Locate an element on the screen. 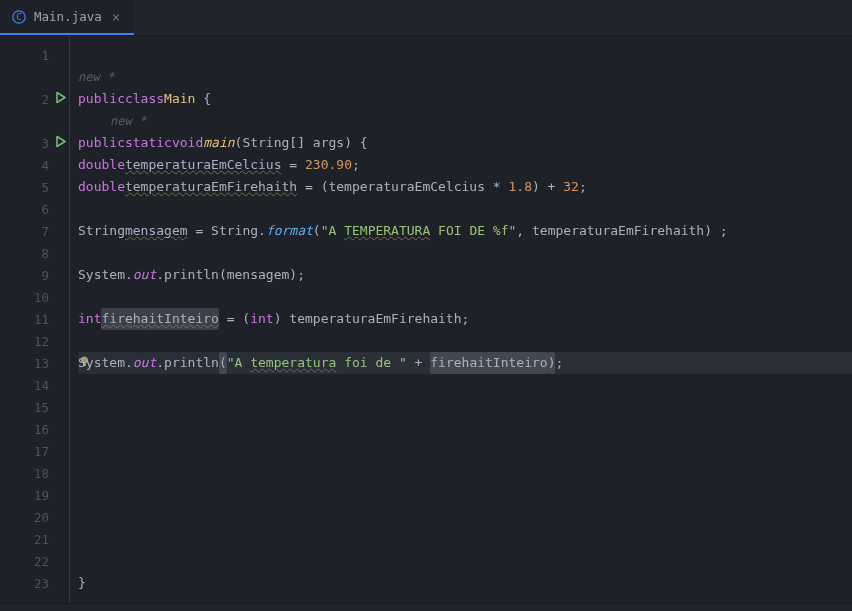  code-line: System.out.println(mensagem); is located at coordinates (465, 275).